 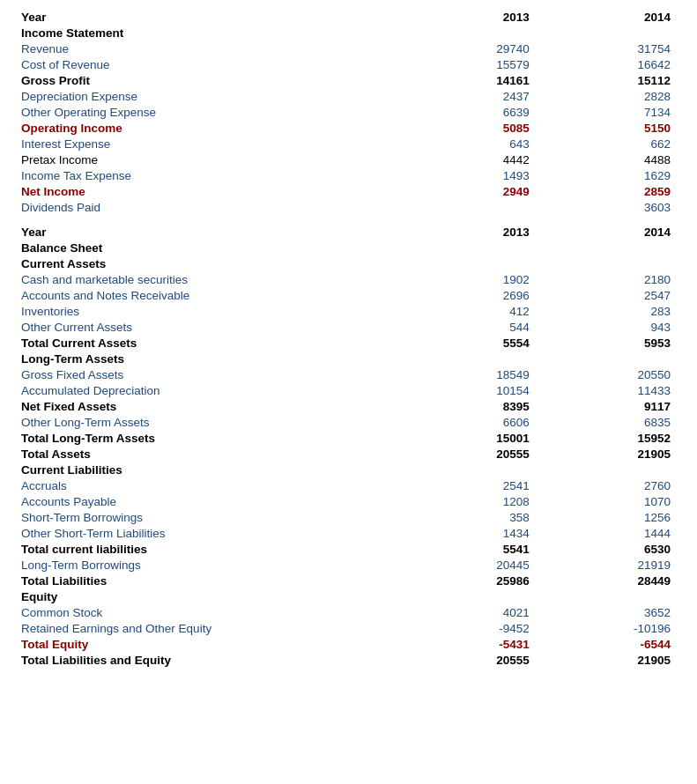 I want to click on row-value-2014: 2859, so click(x=613, y=191).